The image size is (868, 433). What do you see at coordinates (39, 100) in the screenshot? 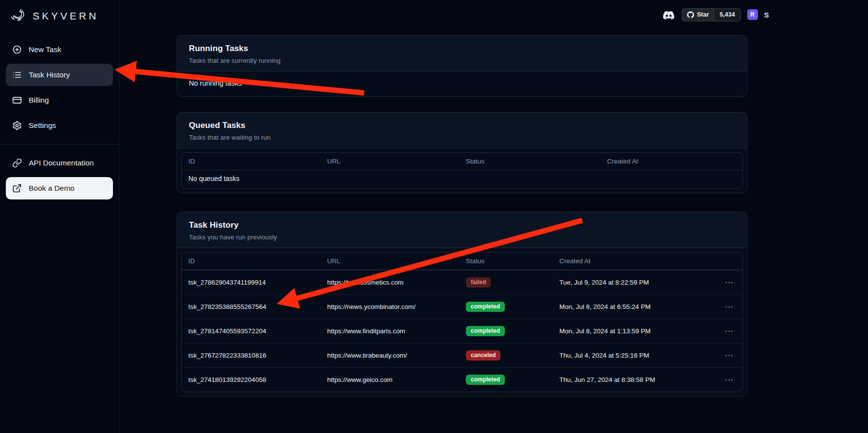
I see `sidebar-item-label: Billing` at bounding box center [39, 100].